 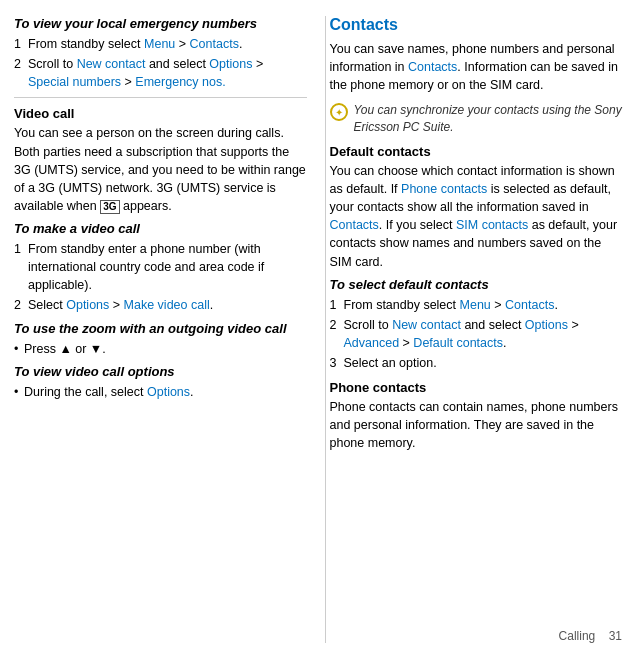 I want to click on contacts-link4: Contacts, so click(x=530, y=305).